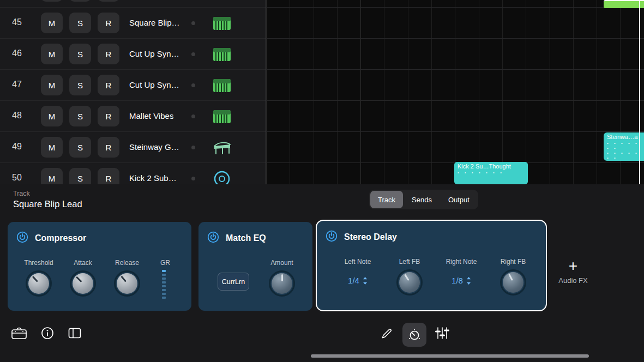  Describe the element at coordinates (282, 283) in the screenshot. I see `amount-knob` at that location.